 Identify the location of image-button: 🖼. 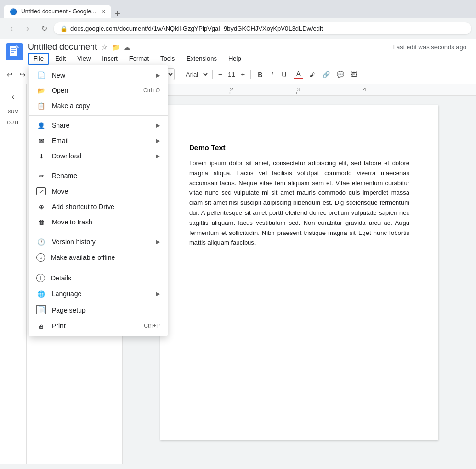
(354, 75).